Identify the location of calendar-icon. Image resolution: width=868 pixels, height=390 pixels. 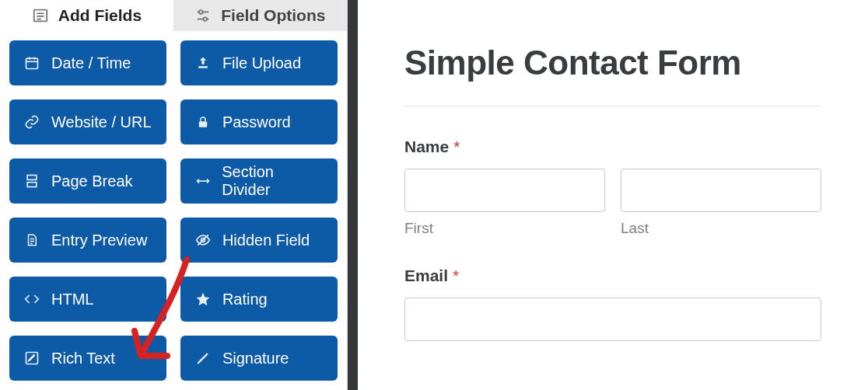
(32, 63).